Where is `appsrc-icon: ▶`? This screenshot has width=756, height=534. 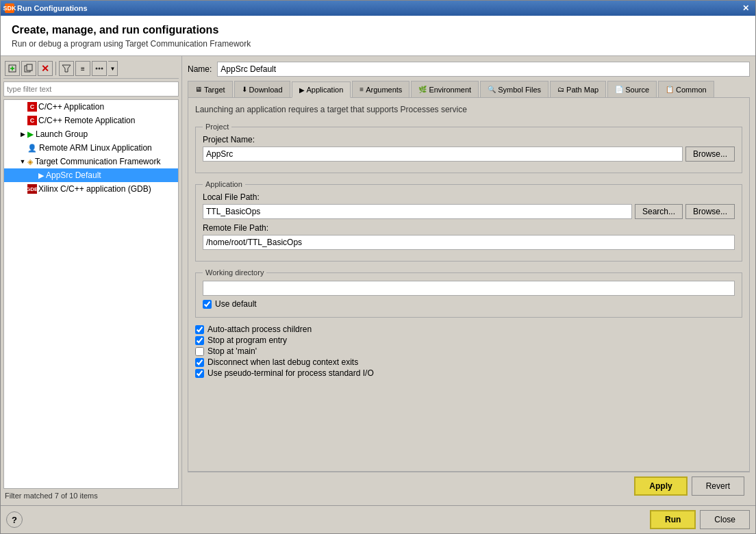 appsrc-icon: ▶ is located at coordinates (41, 175).